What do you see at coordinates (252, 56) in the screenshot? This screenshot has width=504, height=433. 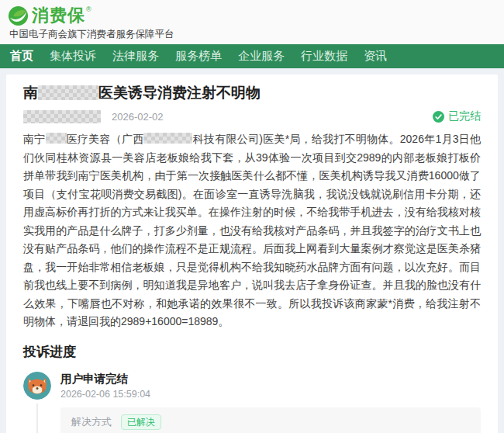 I see `main-nav: 首页 集体投诉 法律服务 服务榜单 企业服务 行业数据 资讯` at bounding box center [252, 56].